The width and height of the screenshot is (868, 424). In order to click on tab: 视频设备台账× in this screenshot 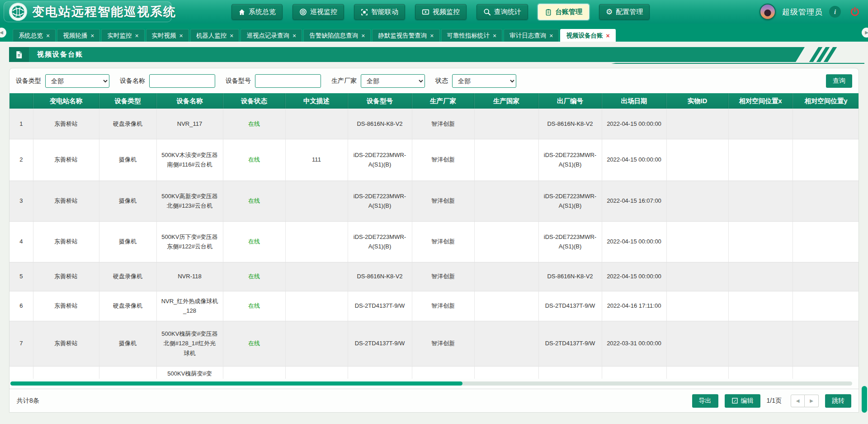, I will do `click(588, 35)`.